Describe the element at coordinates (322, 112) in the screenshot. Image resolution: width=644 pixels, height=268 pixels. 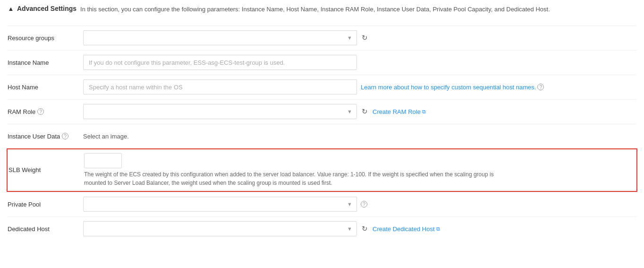
I see `ram-role-row: RAM Role ? ▼ ↻ Create RAM Role ⧉` at that location.